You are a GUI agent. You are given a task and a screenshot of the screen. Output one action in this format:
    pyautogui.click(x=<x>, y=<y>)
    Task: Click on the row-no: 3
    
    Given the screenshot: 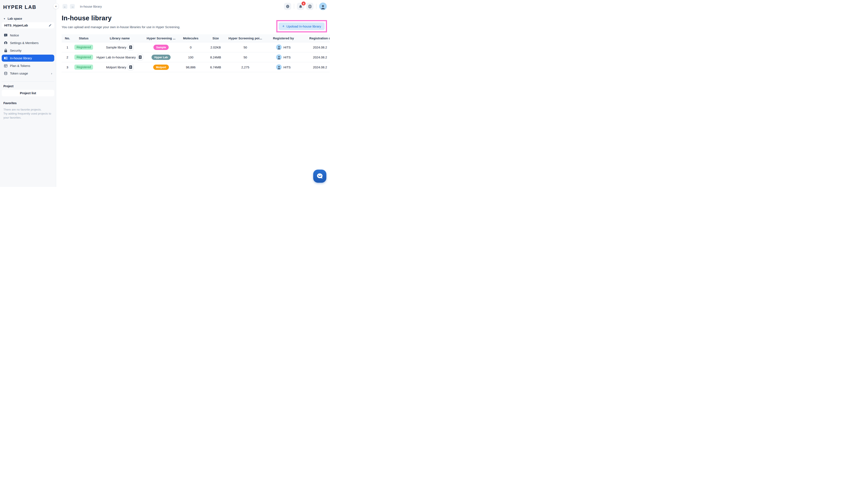 What is the action you would take?
    pyautogui.click(x=67, y=67)
    